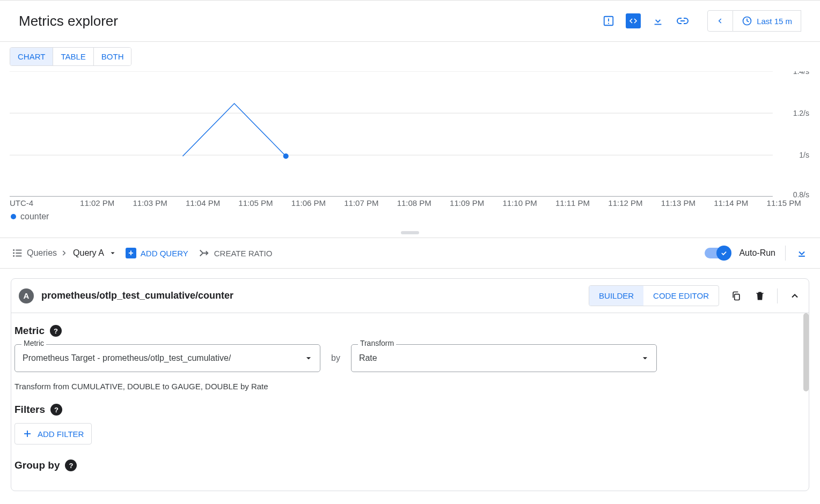 The image size is (820, 504). What do you see at coordinates (720, 21) in the screenshot?
I see `time-prev-button` at bounding box center [720, 21].